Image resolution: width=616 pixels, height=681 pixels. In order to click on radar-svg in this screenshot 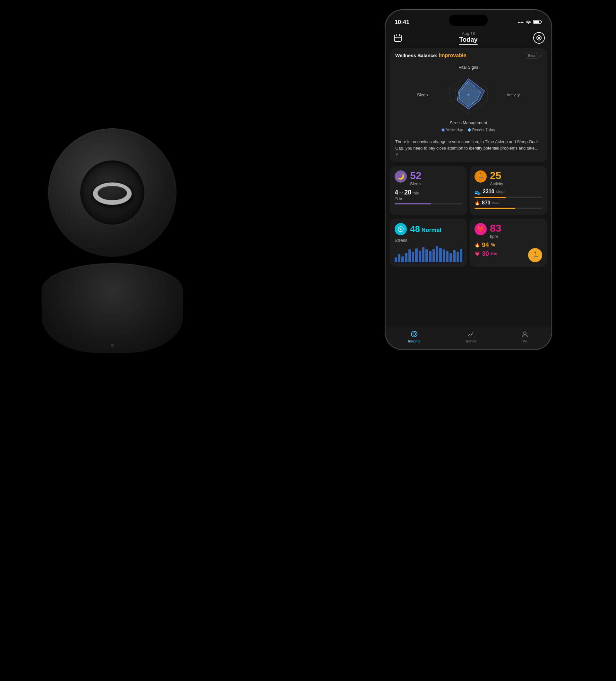, I will do `click(468, 95)`.